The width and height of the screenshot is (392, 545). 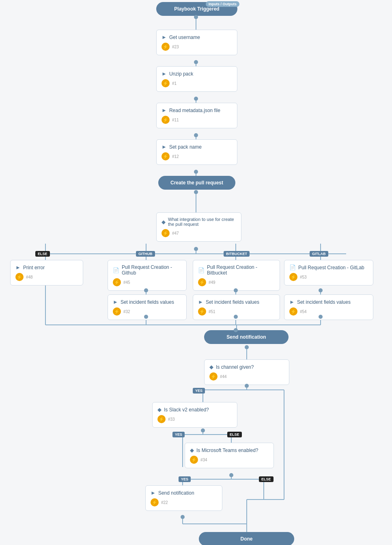 I want to click on io-badge: Inputs / Outputs, so click(x=222, y=4).